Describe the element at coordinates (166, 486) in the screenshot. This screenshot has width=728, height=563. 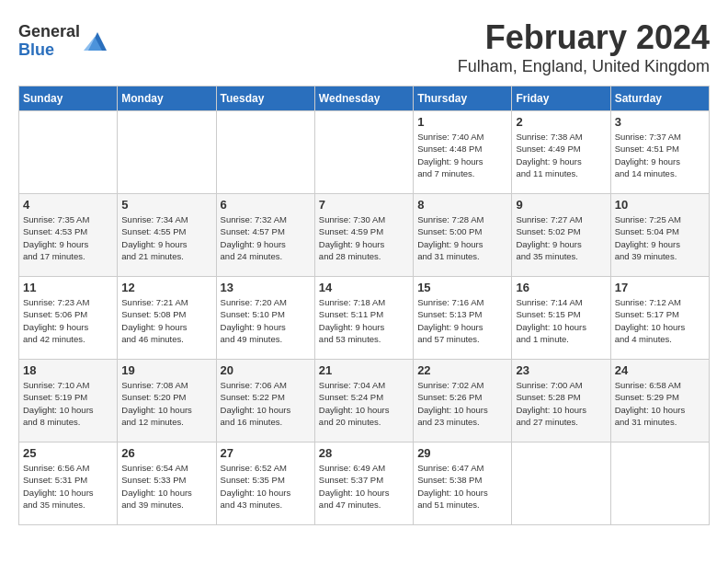
I see `day-info: Sunrise: 6:54 AM Sunset: 5:33 PM Dayligh…` at that location.